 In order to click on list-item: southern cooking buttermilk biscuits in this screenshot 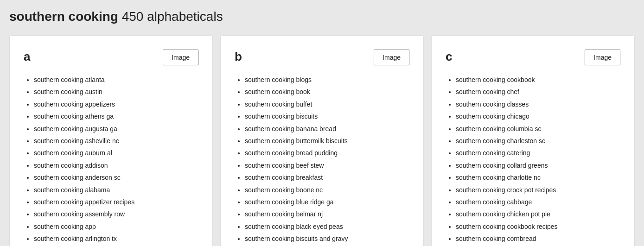, I will do `click(327, 141)`.